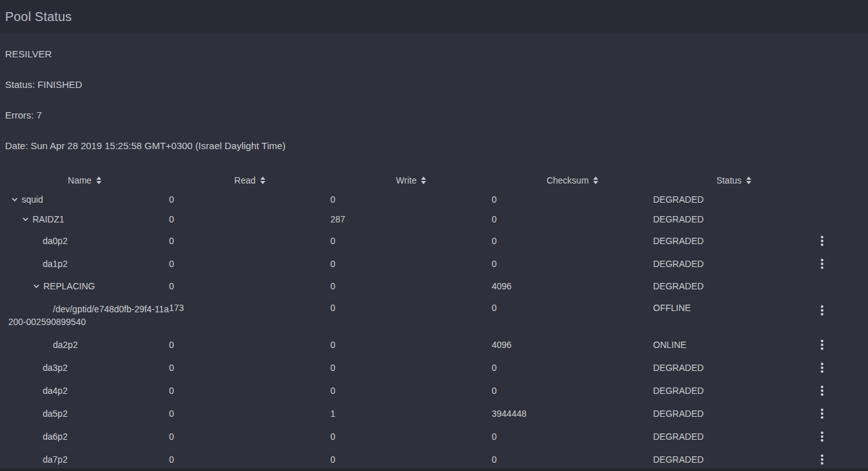  What do you see at coordinates (434, 391) in the screenshot?
I see `table-row: da4p2000DEGRADED` at bounding box center [434, 391].